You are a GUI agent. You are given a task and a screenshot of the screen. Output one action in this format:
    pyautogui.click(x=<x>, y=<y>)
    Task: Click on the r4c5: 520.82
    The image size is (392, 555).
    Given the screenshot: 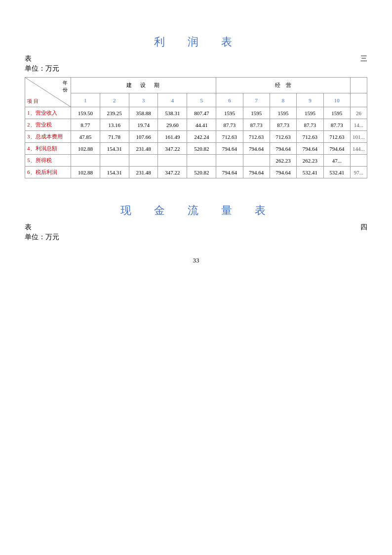 What is the action you would take?
    pyautogui.click(x=201, y=149)
    